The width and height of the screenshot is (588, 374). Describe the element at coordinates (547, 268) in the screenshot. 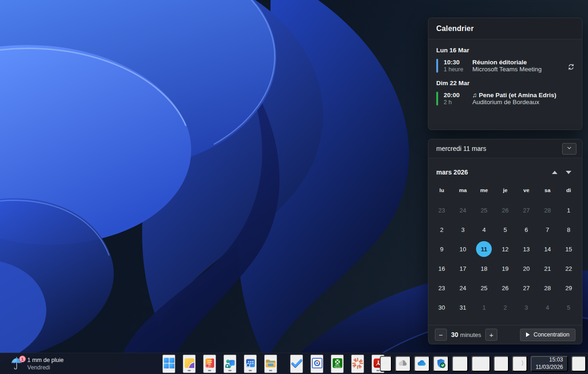

I see `day-number: 21` at that location.